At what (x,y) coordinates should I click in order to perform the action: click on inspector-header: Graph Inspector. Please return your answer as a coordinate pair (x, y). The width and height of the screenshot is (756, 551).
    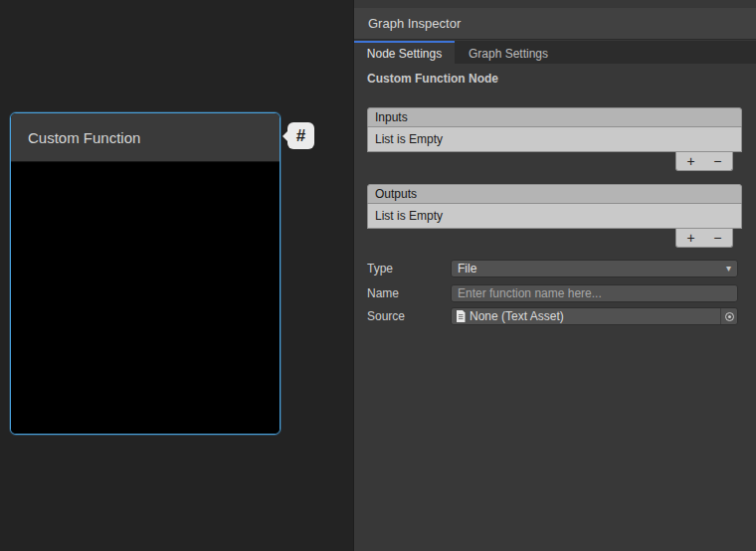
    Looking at the image, I should click on (555, 24).